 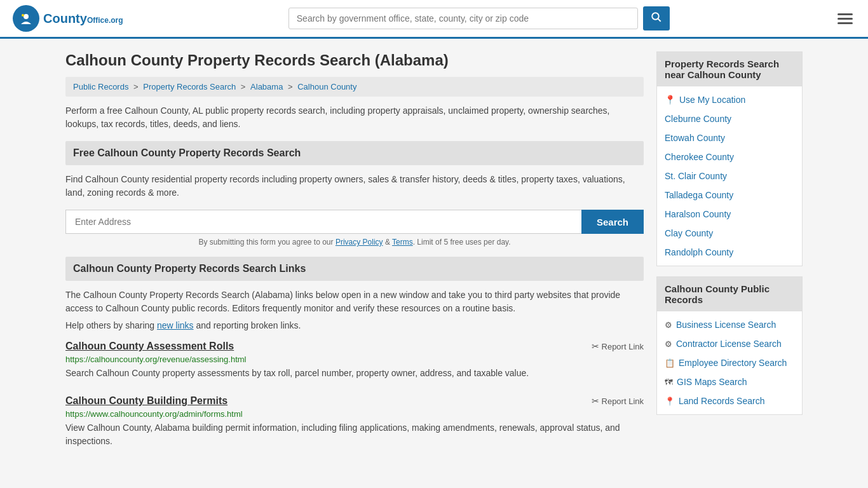 I want to click on nearby-county-link-2: Cherokee County, so click(x=729, y=157).